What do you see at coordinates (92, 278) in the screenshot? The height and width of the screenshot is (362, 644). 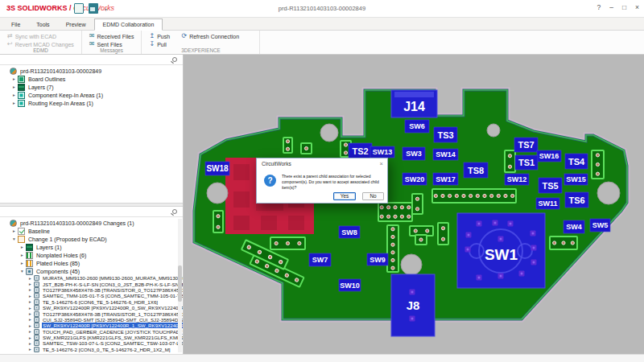 I see `tree-item-component: ▸MURATA_MM9130-2600 [MM9130-2600_MURATA_…` at bounding box center [92, 278].